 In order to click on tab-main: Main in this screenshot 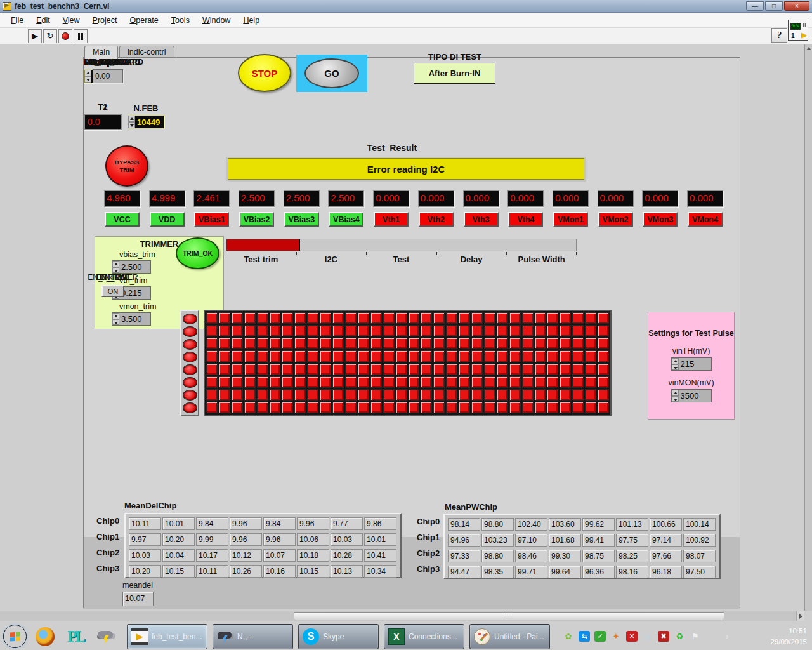, I will do `click(102, 52)`.